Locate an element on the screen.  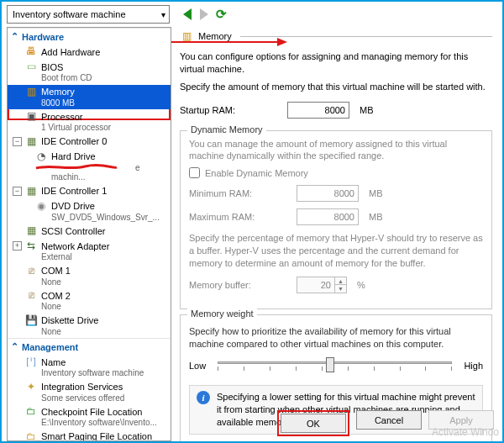
tree-label: IDE Controller 0 is located at coordinates (74, 141).